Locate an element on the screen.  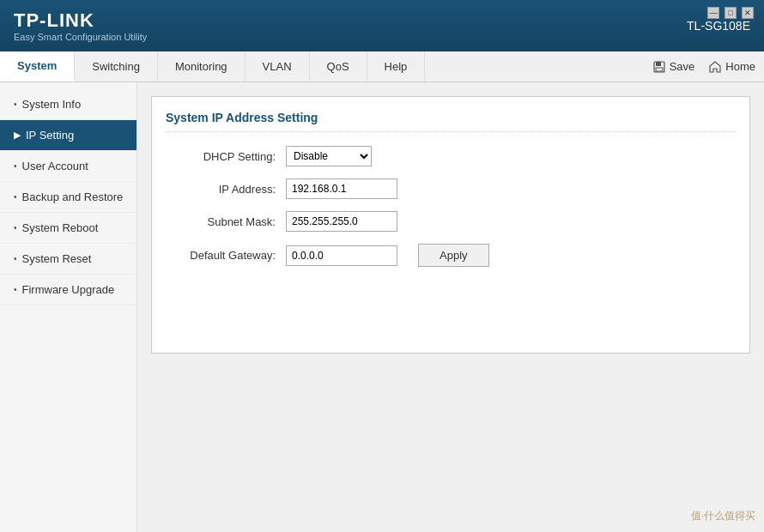
dhcp-dropdown-wrapper: Disable Enable is located at coordinates (329, 156).